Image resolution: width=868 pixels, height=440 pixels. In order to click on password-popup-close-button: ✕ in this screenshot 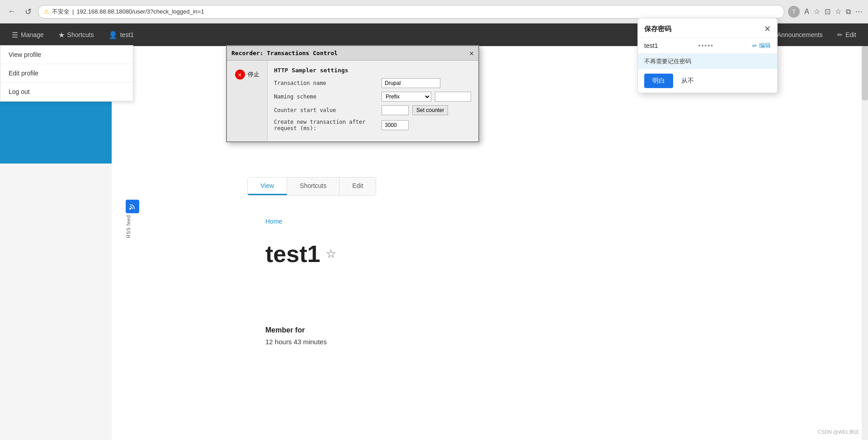, I will do `click(768, 29)`.